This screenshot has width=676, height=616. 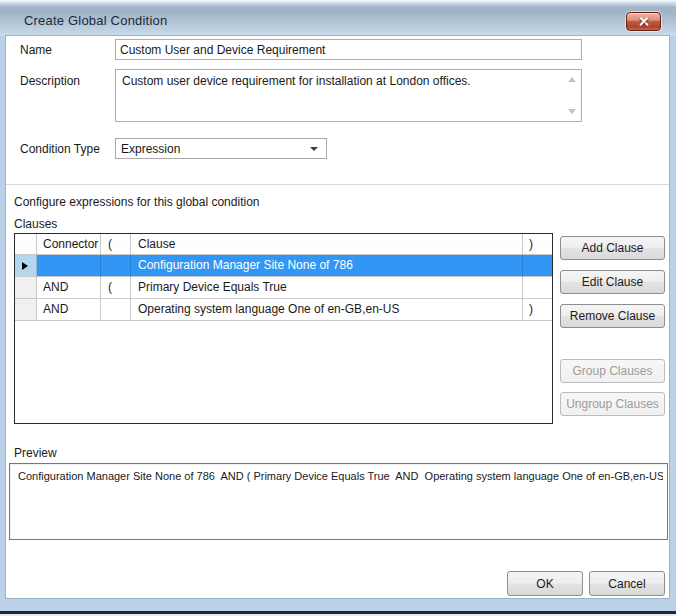 I want to click on dialog-title: Create Global Condition, so click(x=96, y=20).